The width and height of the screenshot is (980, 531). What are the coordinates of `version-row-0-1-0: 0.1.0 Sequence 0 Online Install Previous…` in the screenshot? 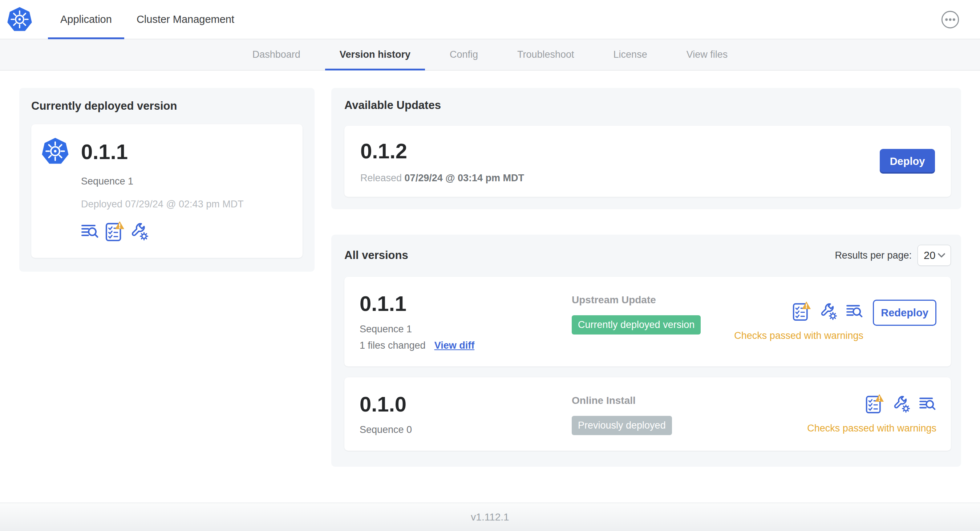 It's located at (648, 414).